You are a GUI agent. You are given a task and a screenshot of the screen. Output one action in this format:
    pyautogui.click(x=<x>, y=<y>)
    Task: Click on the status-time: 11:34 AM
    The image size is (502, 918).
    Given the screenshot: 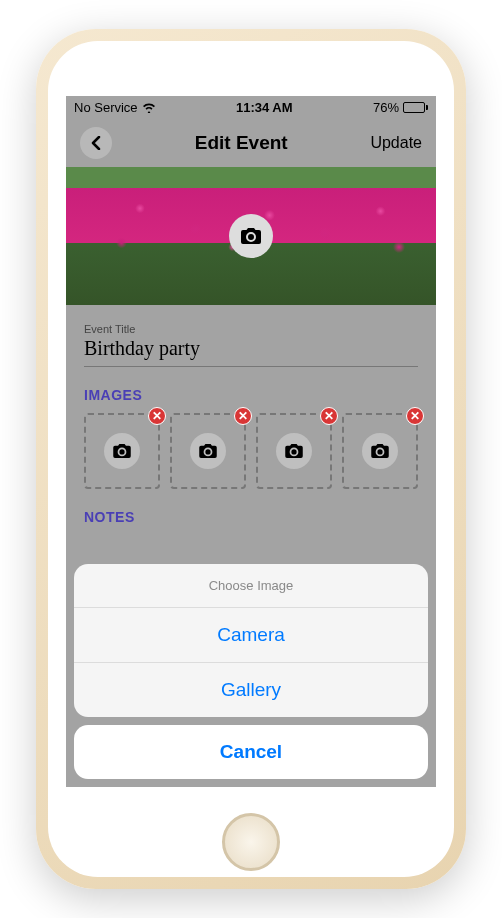 What is the action you would take?
    pyautogui.click(x=264, y=108)
    